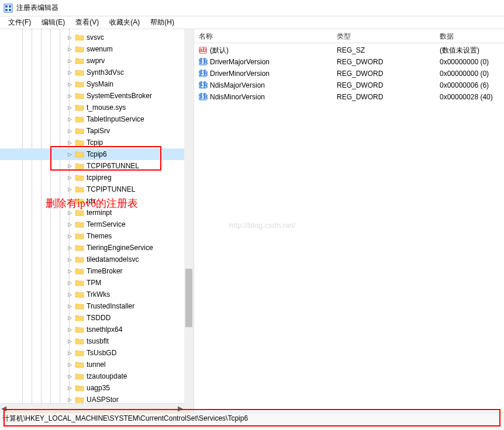  What do you see at coordinates (349, 73) in the screenshot?
I see `list-body: (默认)REG_SZ(数值未设置)DriverMajorVersionREG_D…` at bounding box center [349, 73].